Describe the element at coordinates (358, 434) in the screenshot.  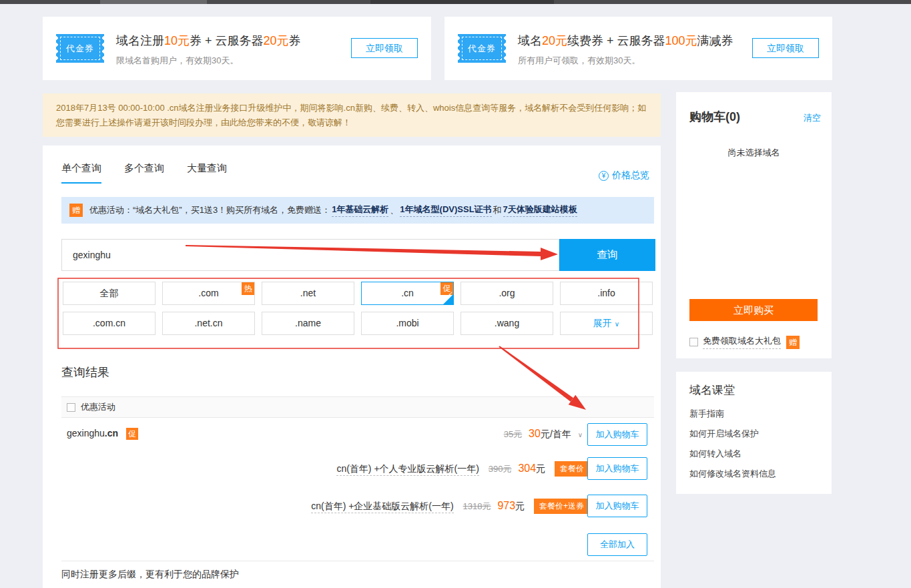
I see `domain-result-row: gexinghu.cn促 35元 30元/首年 ∨` at that location.